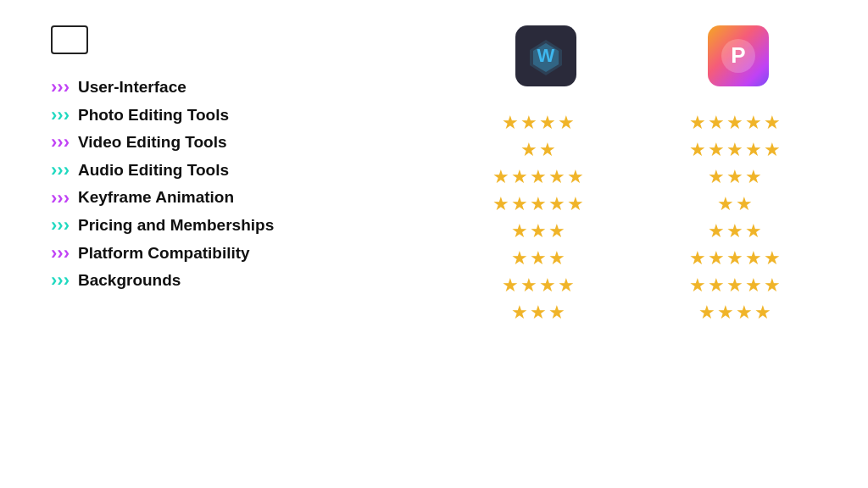  What do you see at coordinates (237, 115) in the screenshot?
I see `feature-item: ›››Photo Editing Tools` at bounding box center [237, 115].